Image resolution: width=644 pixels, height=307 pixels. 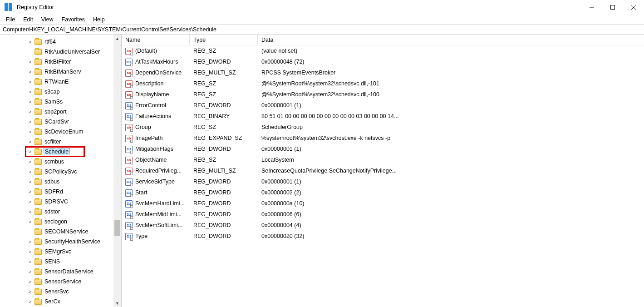 I want to click on tree-node: >RtkBtFilter, so click(x=61, y=62).